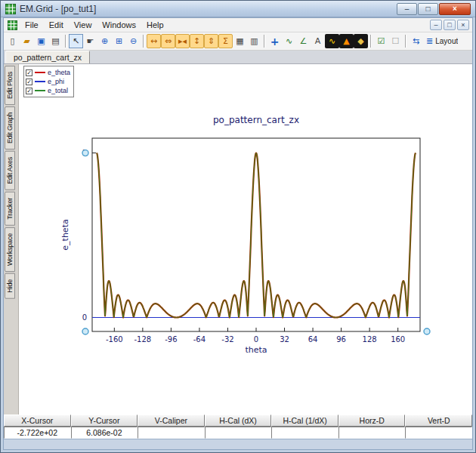  Describe the element at coordinates (10, 249) in the screenshot. I see `sidebar-tab-workspace: Workspace` at that location.